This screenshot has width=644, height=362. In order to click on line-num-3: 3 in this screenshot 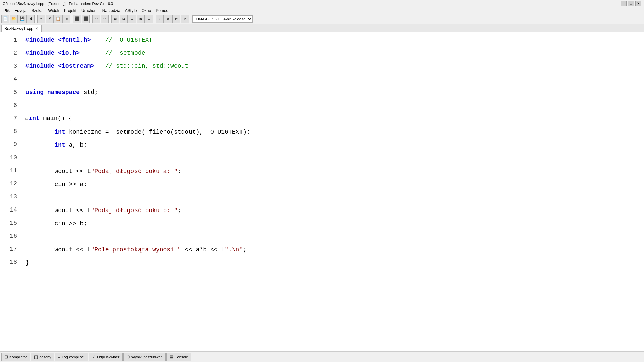, I will do `click(11, 66)`.